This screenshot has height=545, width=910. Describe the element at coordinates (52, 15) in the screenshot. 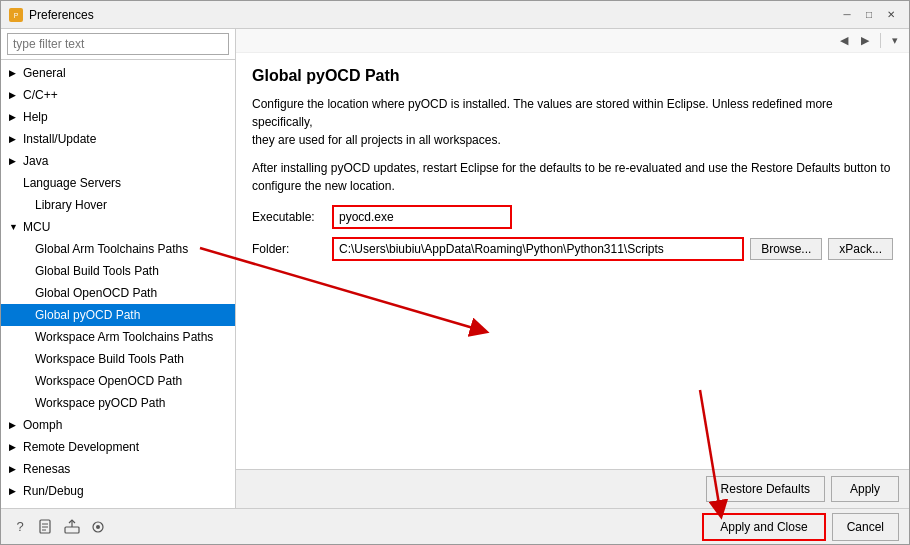

I see `titlebar-left: P Preferences` at that location.